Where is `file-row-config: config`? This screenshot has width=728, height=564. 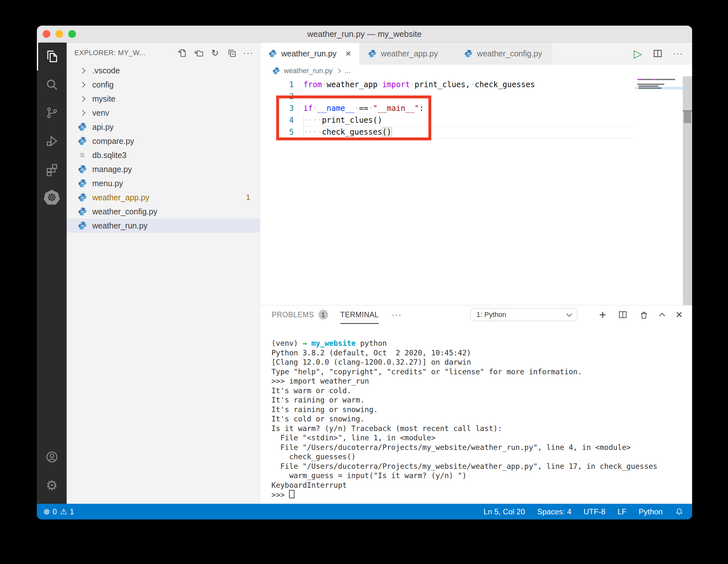 file-row-config: config is located at coordinates (163, 85).